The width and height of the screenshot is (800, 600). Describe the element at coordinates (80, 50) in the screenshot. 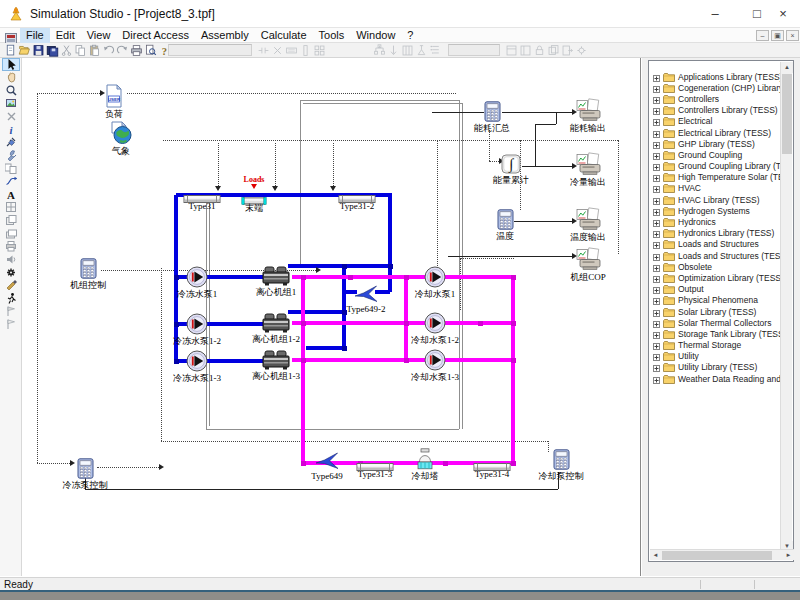

I see `toolbar-button-copy-icon` at that location.